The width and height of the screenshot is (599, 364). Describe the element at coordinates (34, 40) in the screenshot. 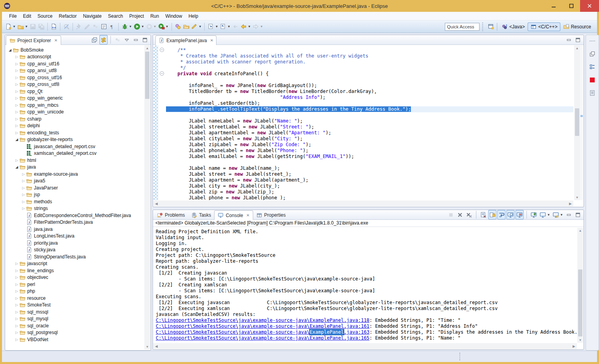

I see `tab-project-explorer: Project Explorer ✕` at that location.